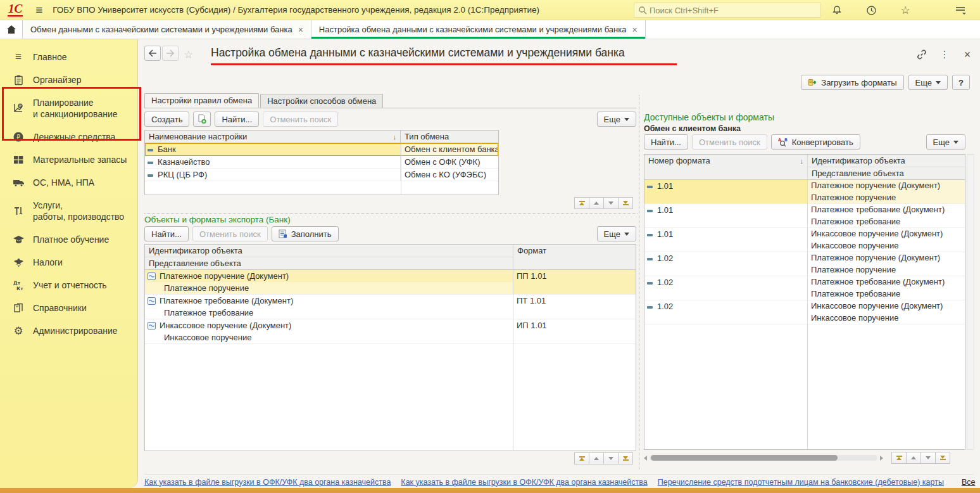 This screenshot has height=493, width=980. I want to click on sidebar-item-services: Услуги, работы, производство, so click(68, 211).